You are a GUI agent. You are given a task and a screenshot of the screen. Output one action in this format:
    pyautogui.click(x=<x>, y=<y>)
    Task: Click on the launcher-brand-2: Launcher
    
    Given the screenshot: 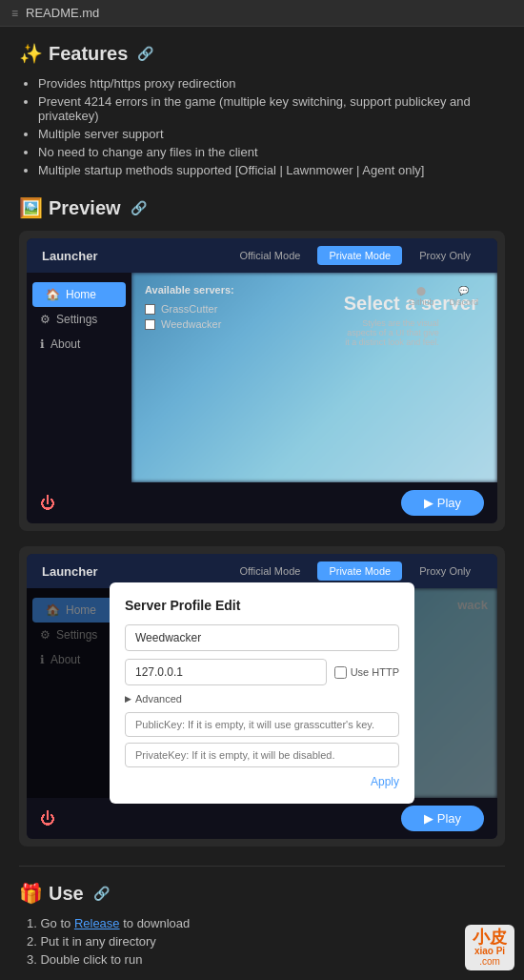 What is the action you would take?
    pyautogui.click(x=71, y=572)
    